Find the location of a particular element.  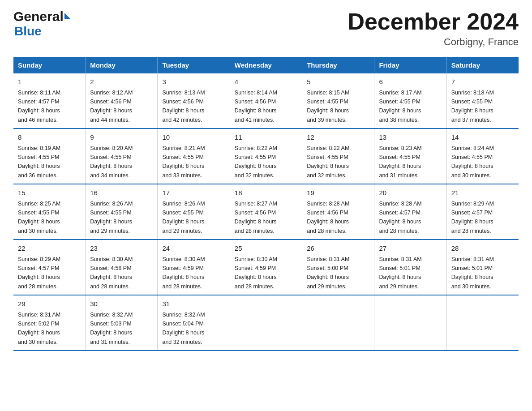

day-info: Sunrise: 8:17 AMSunset: 4:55 PMDaylight:… is located at coordinates (400, 107).